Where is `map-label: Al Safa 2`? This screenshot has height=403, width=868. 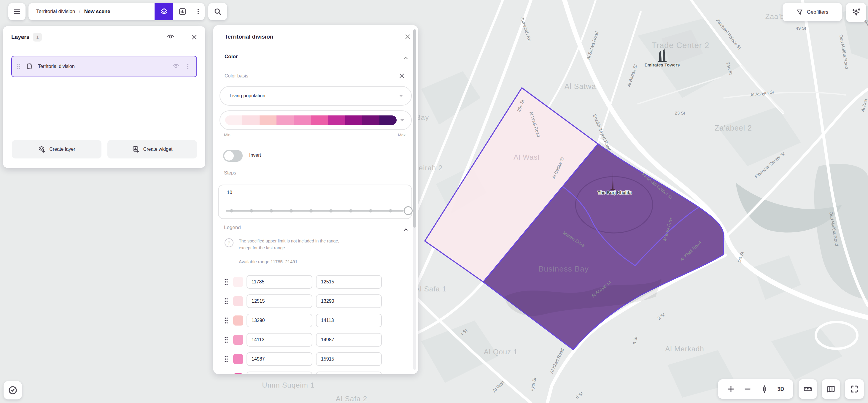
map-label: Al Safa 2 is located at coordinates (352, 399).